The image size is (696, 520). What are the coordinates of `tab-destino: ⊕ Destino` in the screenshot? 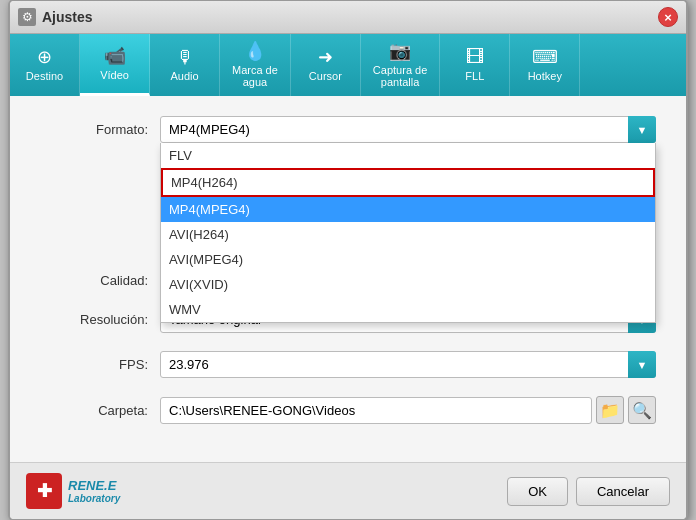 It's located at (45, 65).